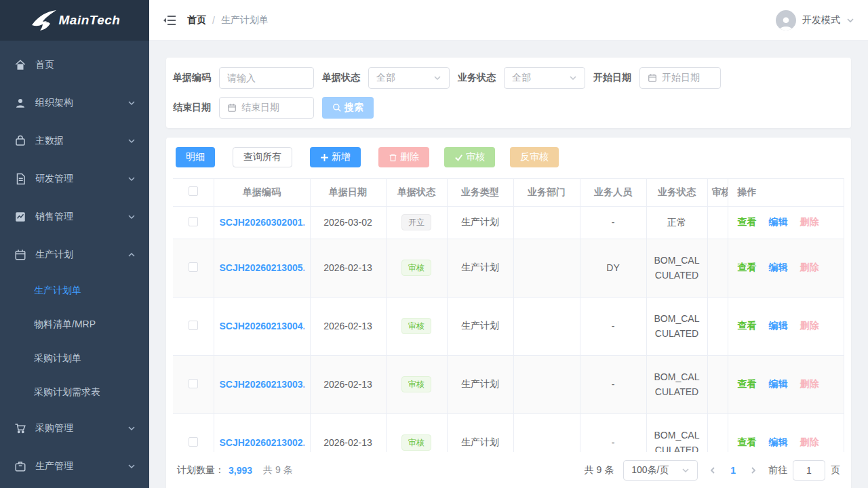 The image size is (868, 488). Describe the element at coordinates (778, 470) in the screenshot. I see `goto-label: 前往` at that location.